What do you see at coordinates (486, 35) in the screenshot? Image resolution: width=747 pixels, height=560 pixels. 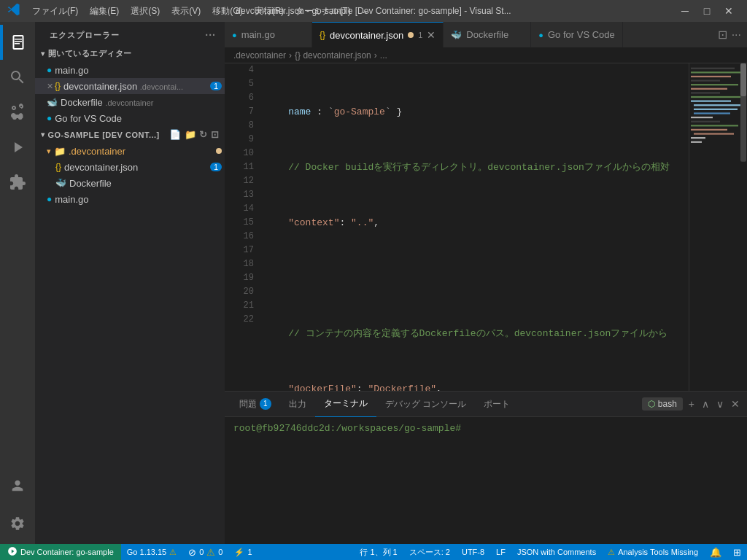 I see `tab-bar: ● main.go {} devcontainer.json 1 ✕ 🐳 Doc…` at bounding box center [486, 35].